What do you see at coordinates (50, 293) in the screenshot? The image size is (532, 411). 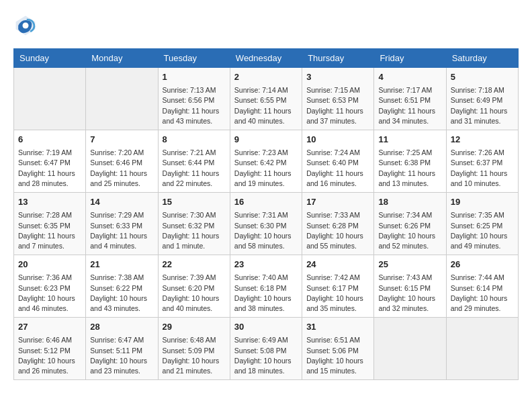 I see `day-info: Sunrise: 7:36 AM Sunset: 6:23 PM Dayligh…` at bounding box center [50, 293].